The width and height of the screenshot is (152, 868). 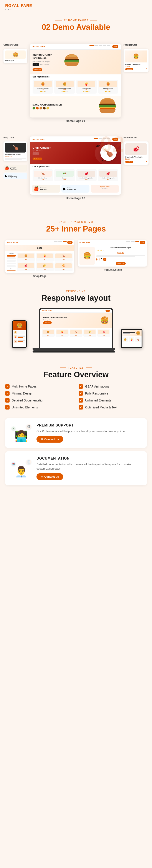 What do you see at coordinates (21, 332) in the screenshot?
I see `phone-card-info` at bounding box center [21, 332].